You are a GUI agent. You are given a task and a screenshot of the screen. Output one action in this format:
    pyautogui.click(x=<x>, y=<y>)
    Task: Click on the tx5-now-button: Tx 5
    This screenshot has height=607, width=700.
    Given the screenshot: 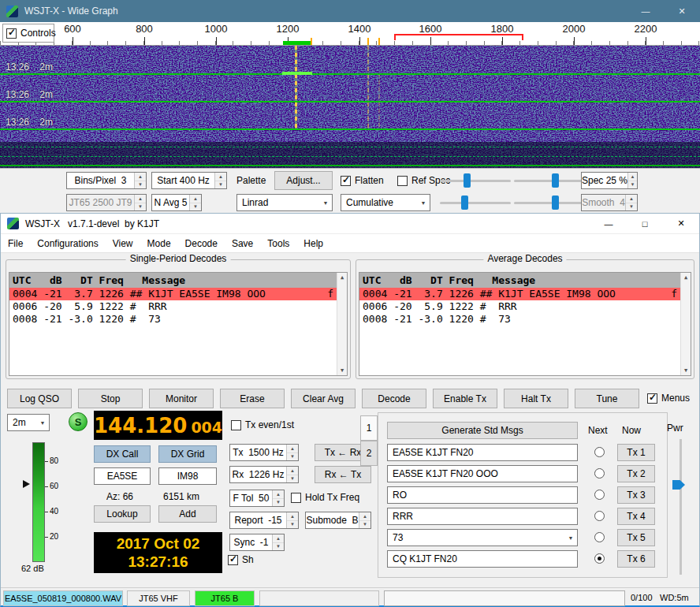 What is the action you would take?
    pyautogui.click(x=636, y=538)
    